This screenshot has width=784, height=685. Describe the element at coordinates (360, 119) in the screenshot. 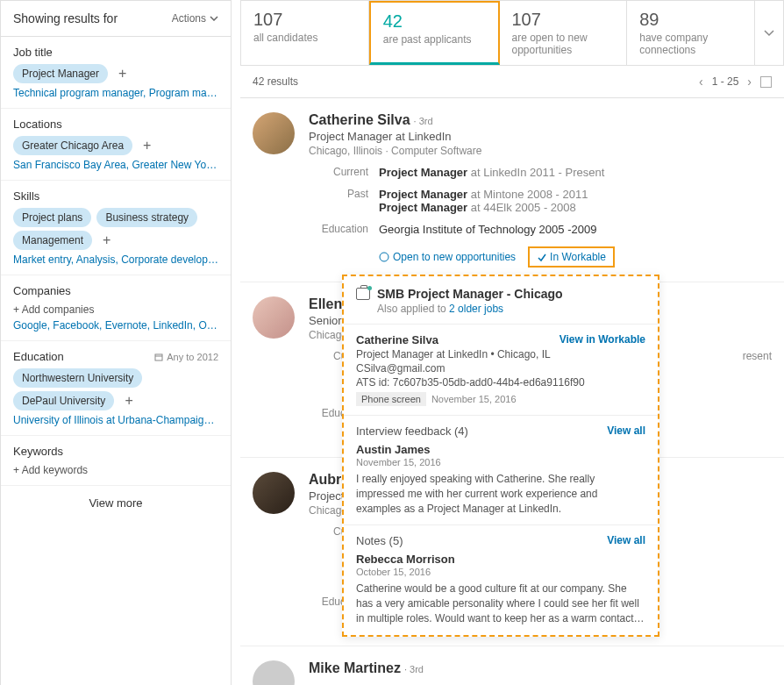

I see `candidate-name: Catherine Silva` at that location.